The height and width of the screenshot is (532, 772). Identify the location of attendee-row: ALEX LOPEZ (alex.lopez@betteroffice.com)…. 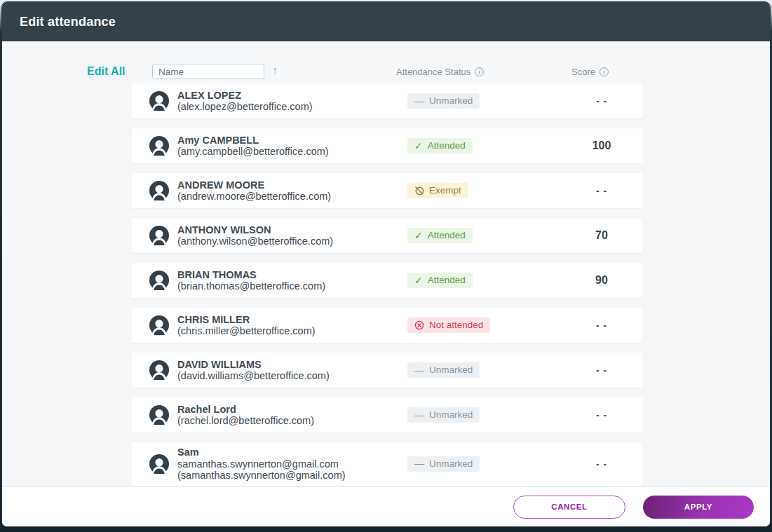
(387, 101).